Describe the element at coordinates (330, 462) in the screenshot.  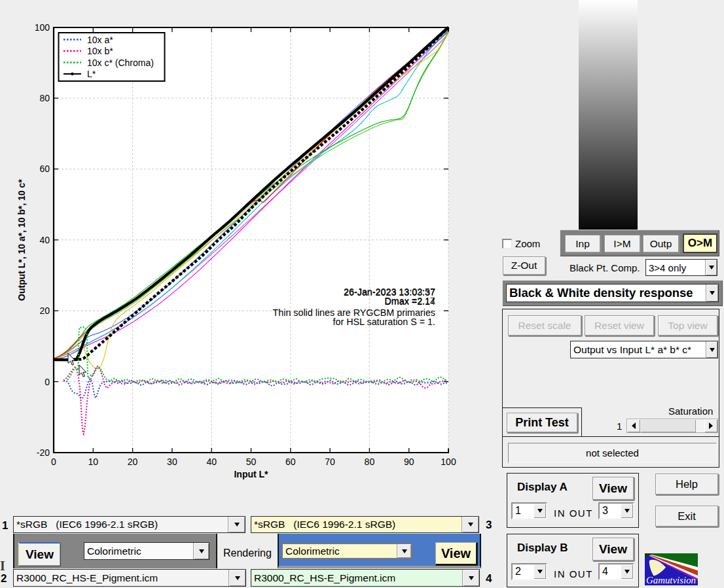
I see `svg-text: 70` at that location.